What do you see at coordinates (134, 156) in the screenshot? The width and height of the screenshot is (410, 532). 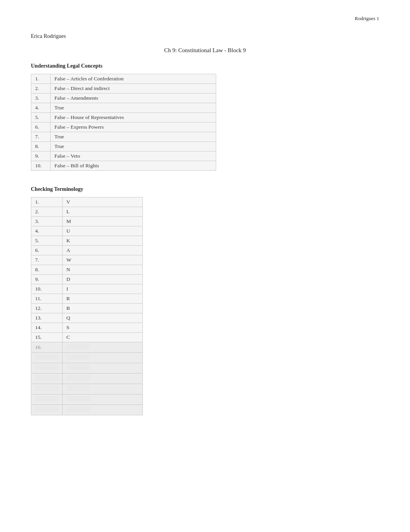 I see `row-answer: False – Veto` at bounding box center [134, 156].